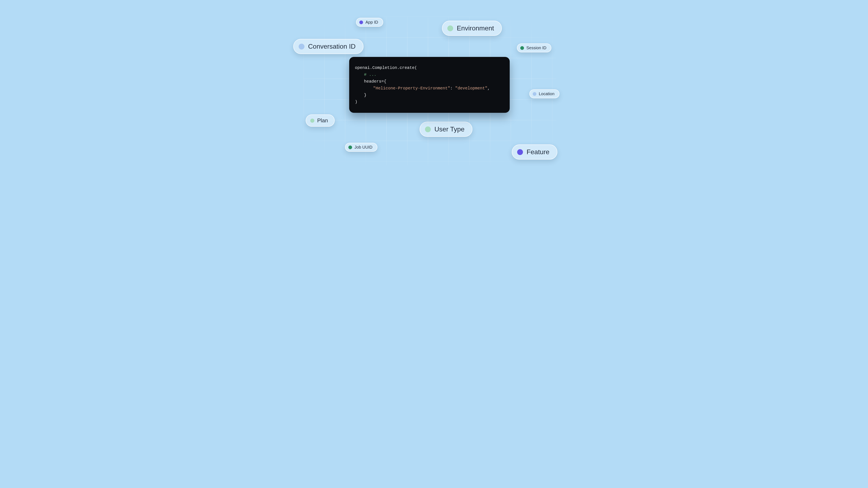 Image resolution: width=868 pixels, height=488 pixels. I want to click on code-snippet: openai.Completion.create( # ... headers=…, so click(429, 85).